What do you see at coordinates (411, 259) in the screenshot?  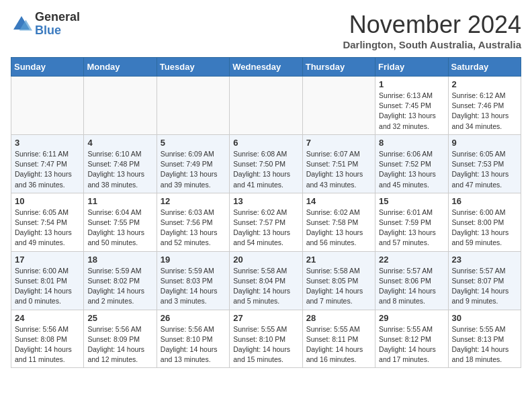 I see `day-number: 22` at bounding box center [411, 259].